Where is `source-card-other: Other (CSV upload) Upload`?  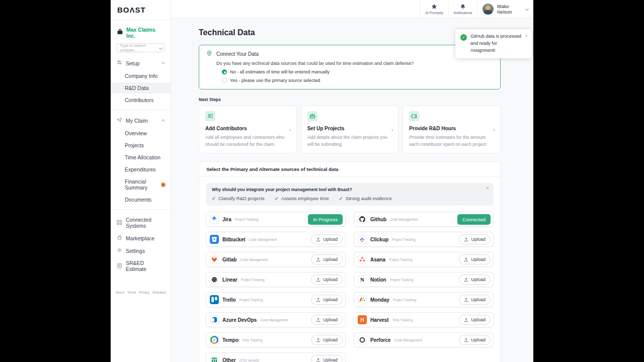
source-card-other: Other (CSV upload) Upload is located at coordinates (276, 357).